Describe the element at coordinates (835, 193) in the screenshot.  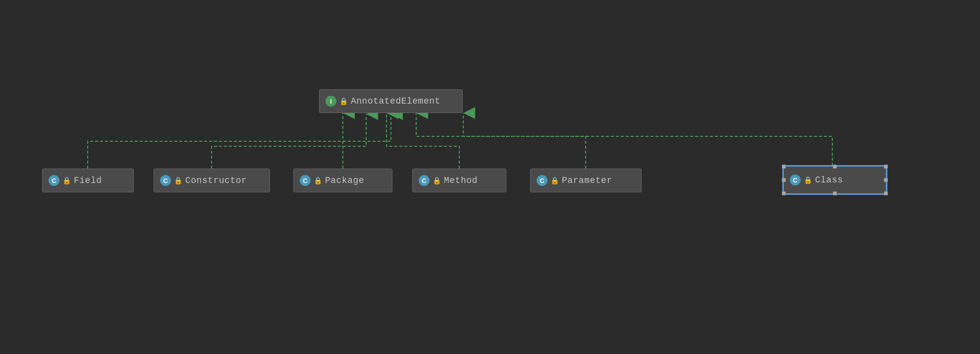
I see `handle-bm` at that location.